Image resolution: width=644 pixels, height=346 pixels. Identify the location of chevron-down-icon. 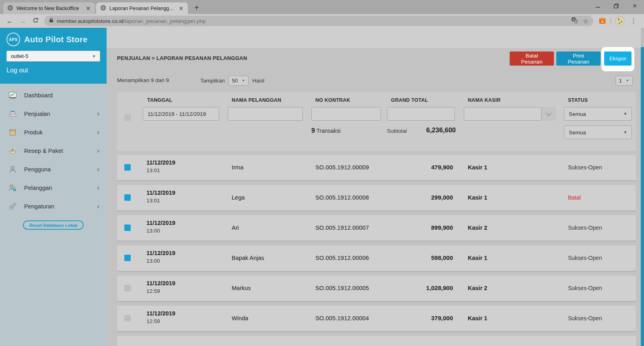
(549, 113).